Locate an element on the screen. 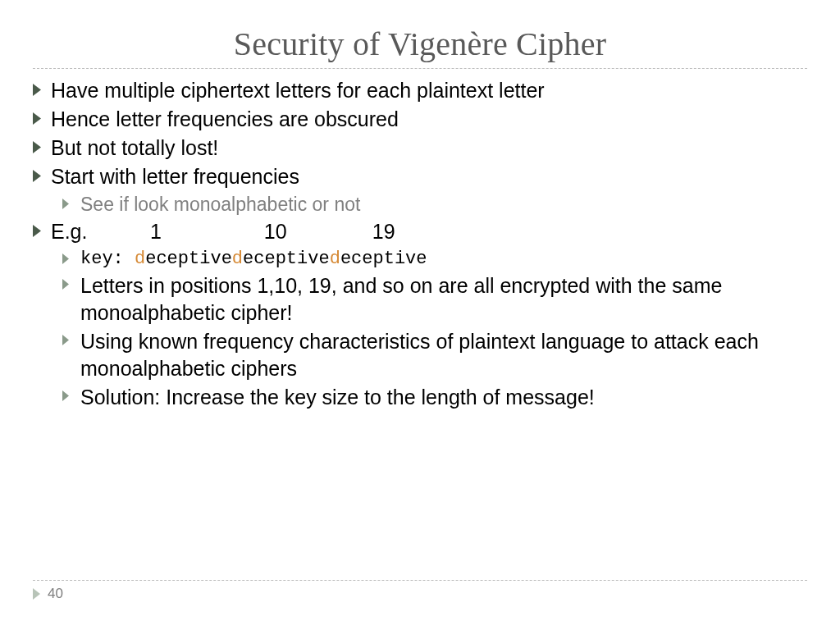 The width and height of the screenshot is (840, 630). bullet-text: Hence letter frequencies are obscured is located at coordinates (429, 120).